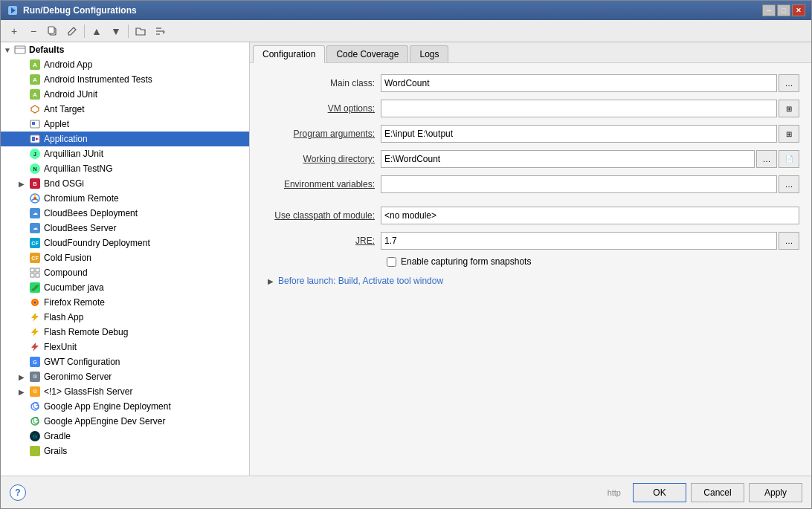 The image size is (812, 509). Describe the element at coordinates (80, 228) in the screenshot. I see `cloudbees-server-label: CloudBees Server` at that location.